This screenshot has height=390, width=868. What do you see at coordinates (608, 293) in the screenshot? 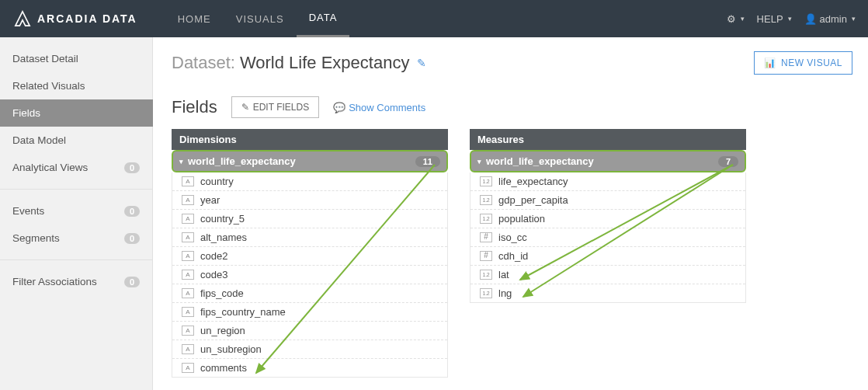
I see `field-row: 1.2lng` at bounding box center [608, 293].